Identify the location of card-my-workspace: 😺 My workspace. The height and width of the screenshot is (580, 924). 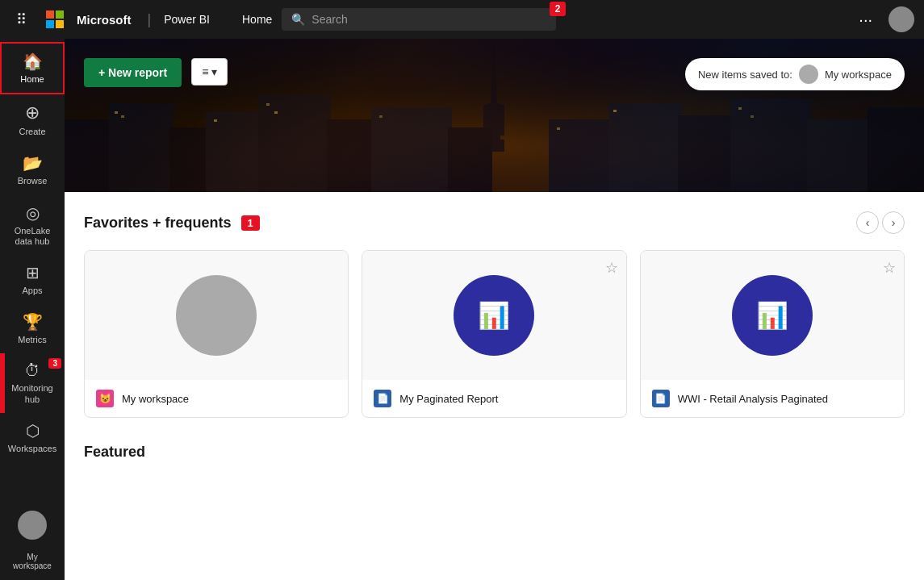
(216, 334).